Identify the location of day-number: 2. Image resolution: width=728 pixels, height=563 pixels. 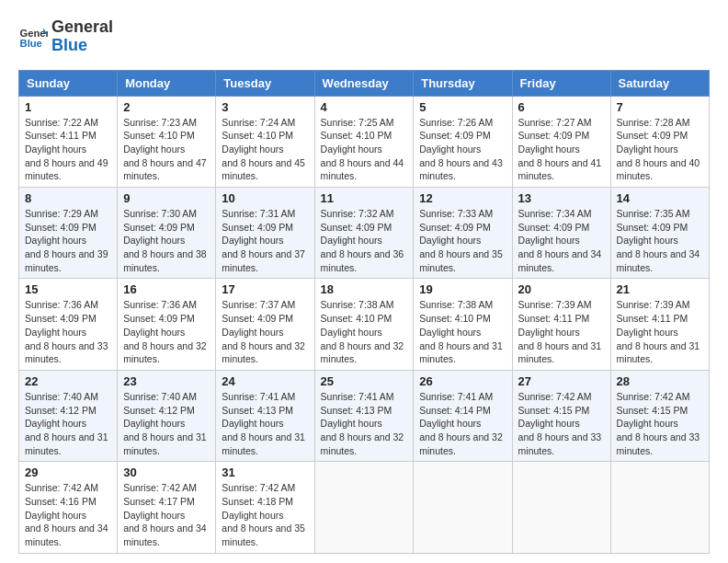
(166, 107).